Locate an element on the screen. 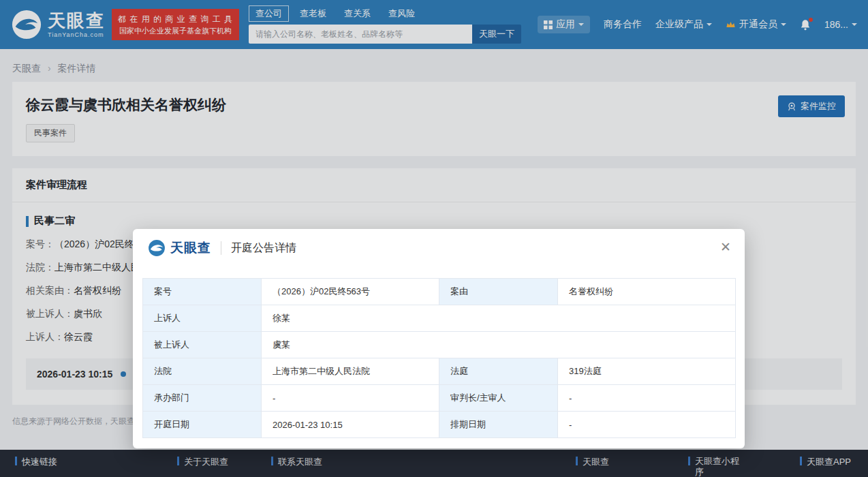  table-row: 法院 上海市第二中级人民法院 法庭 319法庭 is located at coordinates (439, 372).